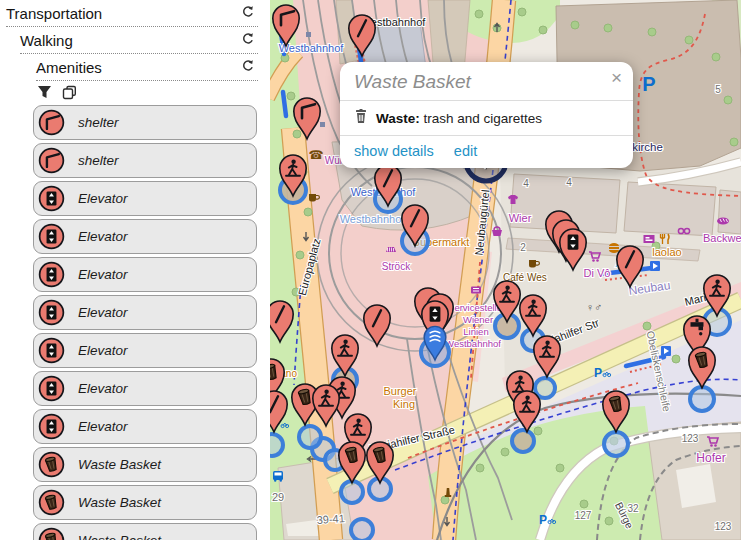 This screenshot has height=540, width=741. What do you see at coordinates (476, 290) in the screenshot?
I see `poi-rail-icon` at bounding box center [476, 290].